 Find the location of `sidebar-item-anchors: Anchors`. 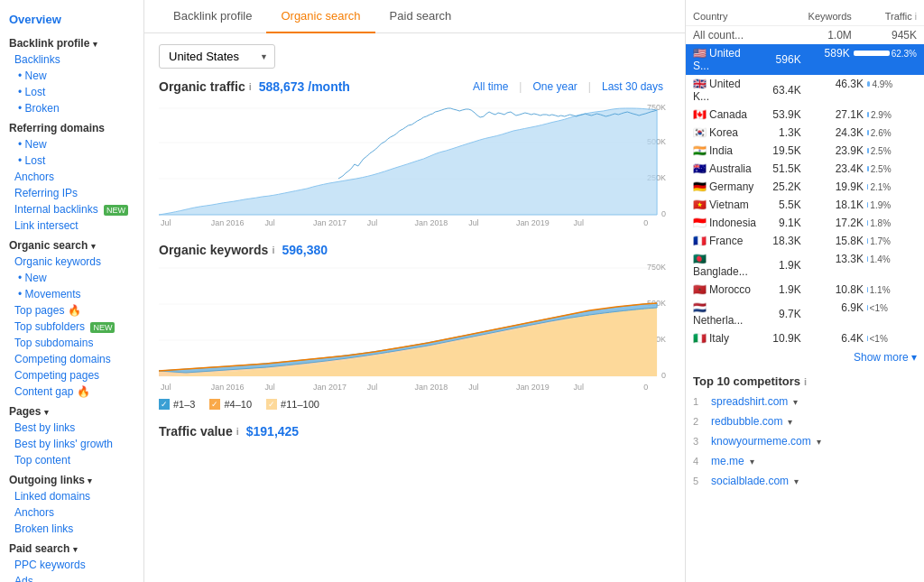

sidebar-item-anchors: Anchors is located at coordinates (72, 177).